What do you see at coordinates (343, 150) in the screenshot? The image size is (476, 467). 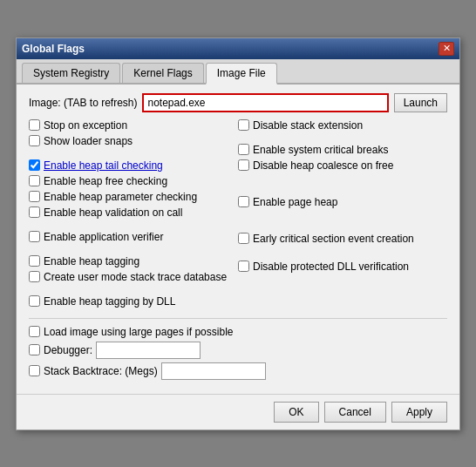 I see `checkbox-system-critical-breaks: Enable system critical breaks` at bounding box center [343, 150].